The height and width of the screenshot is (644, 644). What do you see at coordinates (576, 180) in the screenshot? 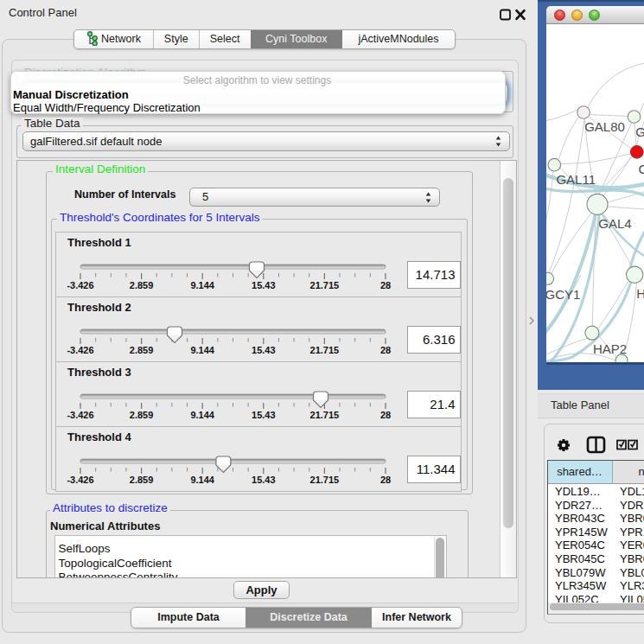
I see `svg-text: GAL11` at bounding box center [576, 180].